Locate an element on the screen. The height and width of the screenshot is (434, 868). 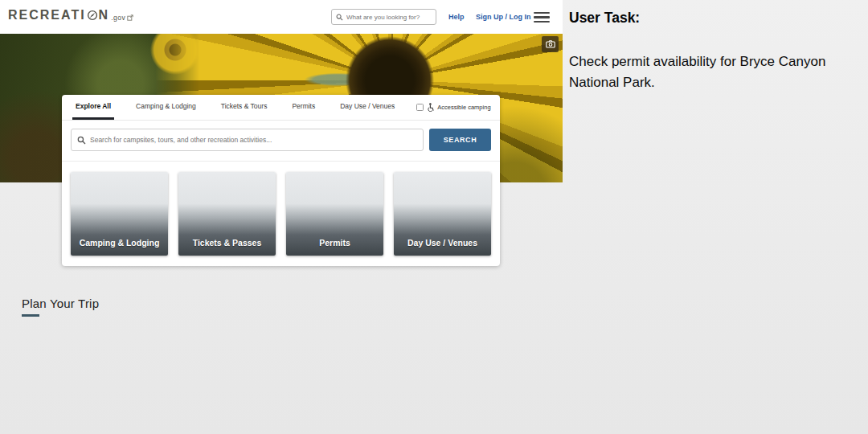
tile-label: Tickets & Passes is located at coordinates (227, 246).